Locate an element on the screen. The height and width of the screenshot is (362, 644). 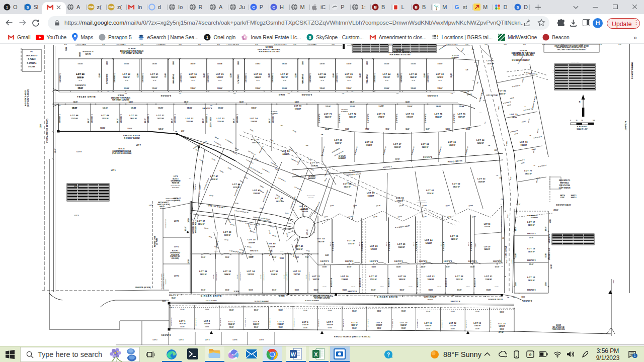
svg-text: 10503 SF is located at coordinates (189, 122).